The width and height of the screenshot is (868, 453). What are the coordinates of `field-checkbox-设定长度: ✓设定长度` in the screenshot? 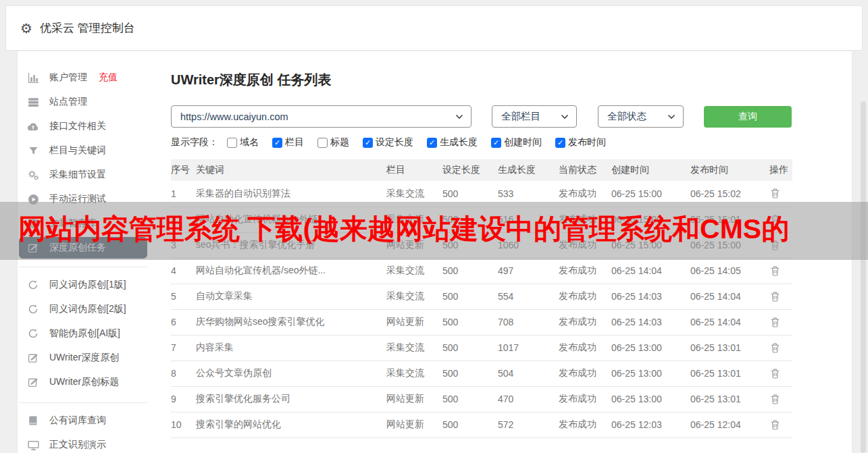 It's located at (388, 142).